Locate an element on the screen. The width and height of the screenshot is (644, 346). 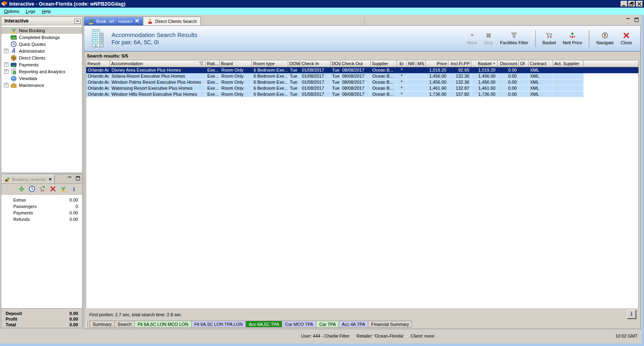
button-label: More is located at coordinates (473, 43).